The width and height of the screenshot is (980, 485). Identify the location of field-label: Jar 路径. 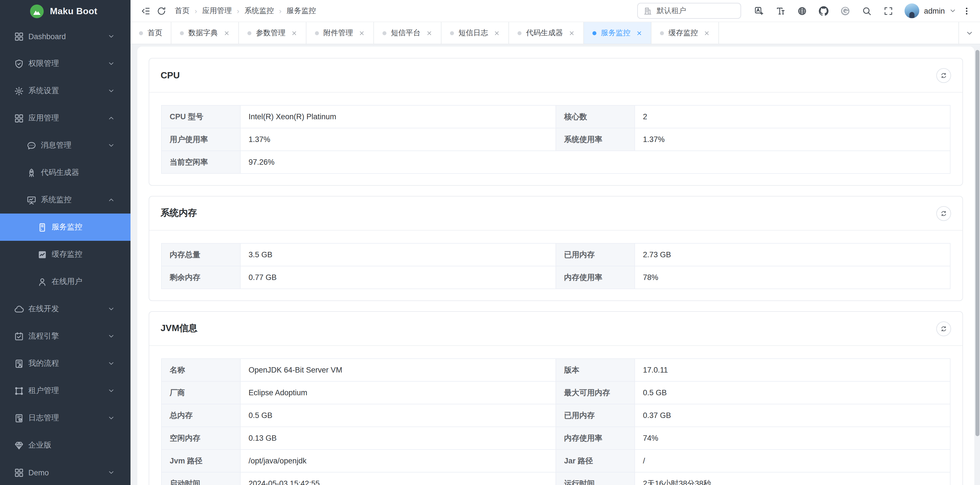
(595, 461).